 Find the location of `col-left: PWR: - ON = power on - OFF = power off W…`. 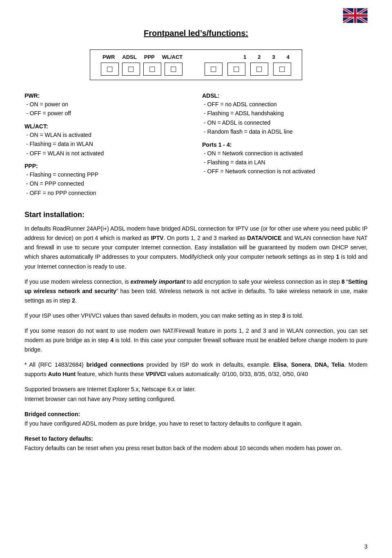

col-left: PWR: - ON = power on - OFF = power off W… is located at coordinates (107, 147).